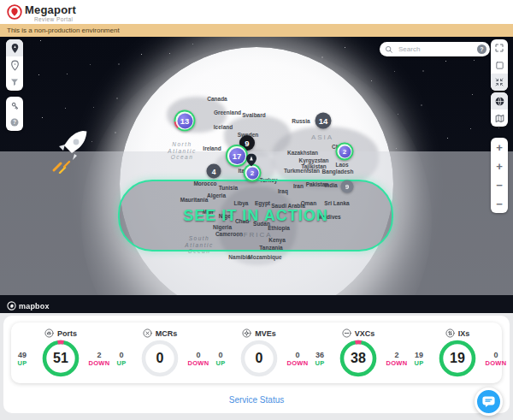  What do you see at coordinates (15, 65) in the screenshot?
I see `location-pin-outline-button` at bounding box center [15, 65].